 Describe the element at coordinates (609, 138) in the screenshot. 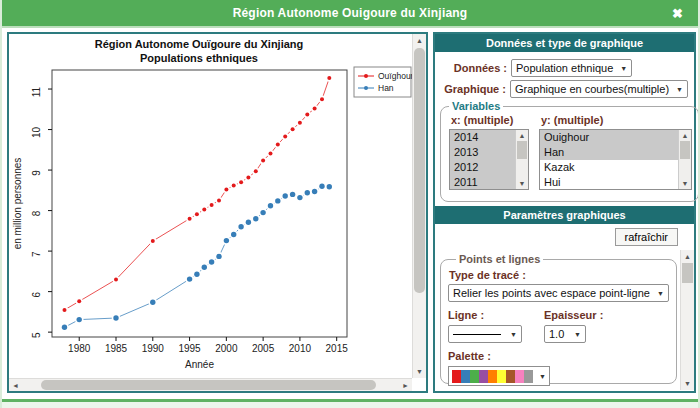

I see `list-item: Ouighour` at that location.